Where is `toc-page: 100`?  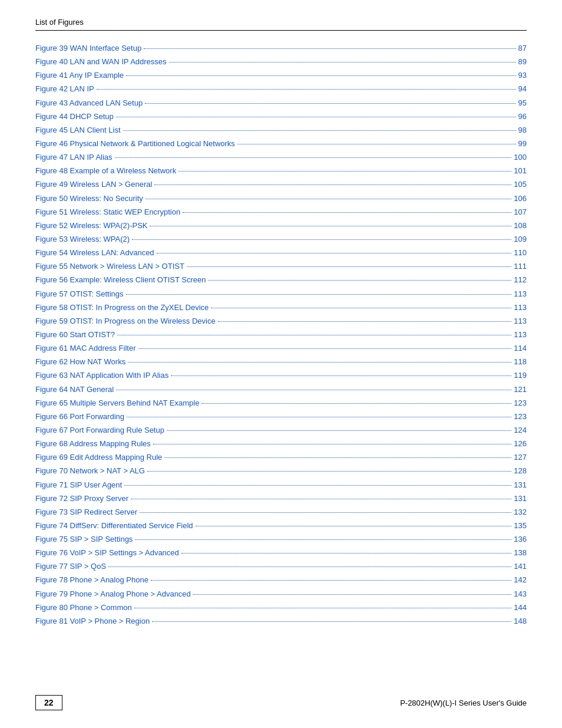
toc-page: 100 is located at coordinates (520, 157).